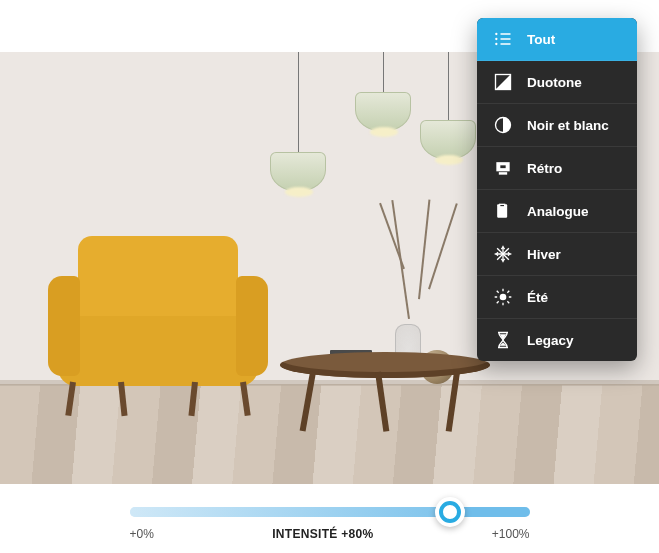 The image size is (659, 553). I want to click on menu-item-analogue: Analogue, so click(557, 212).